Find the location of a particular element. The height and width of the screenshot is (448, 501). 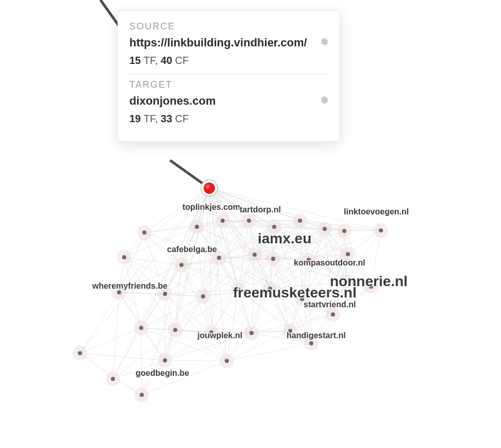

graph-node-label: jouwplek.nl is located at coordinates (220, 335).